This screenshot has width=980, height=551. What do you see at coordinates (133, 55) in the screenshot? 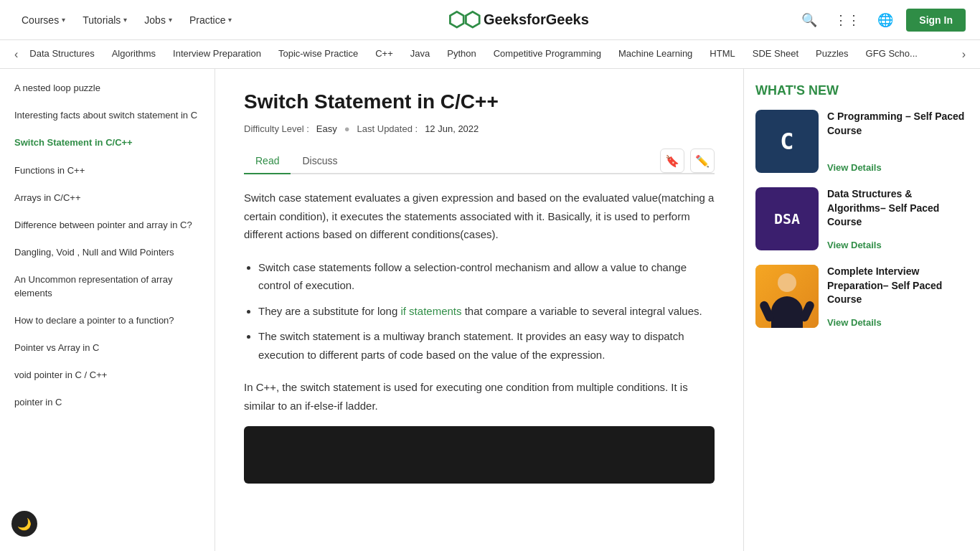
I see `cat-item-algorithms: Algorithms` at bounding box center [133, 55].